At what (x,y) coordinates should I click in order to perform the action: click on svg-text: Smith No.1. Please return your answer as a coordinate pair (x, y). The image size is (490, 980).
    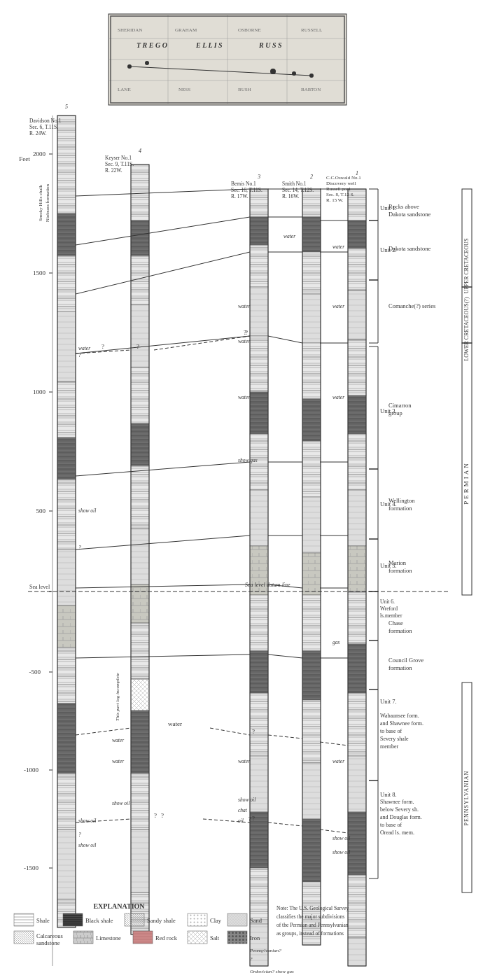
    Looking at the image, I should click on (294, 183).